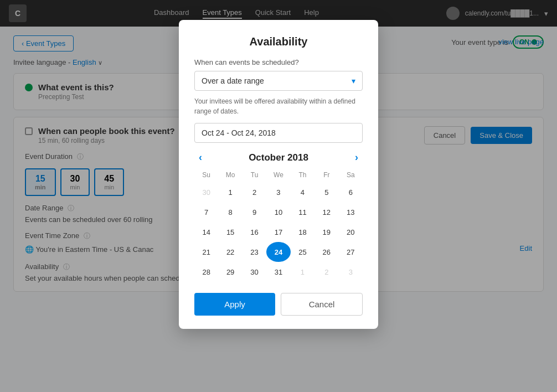 Image resolution: width=557 pixels, height=392 pixels. What do you see at coordinates (206, 232) in the screenshot?
I see `calendar-day: 14` at bounding box center [206, 232].